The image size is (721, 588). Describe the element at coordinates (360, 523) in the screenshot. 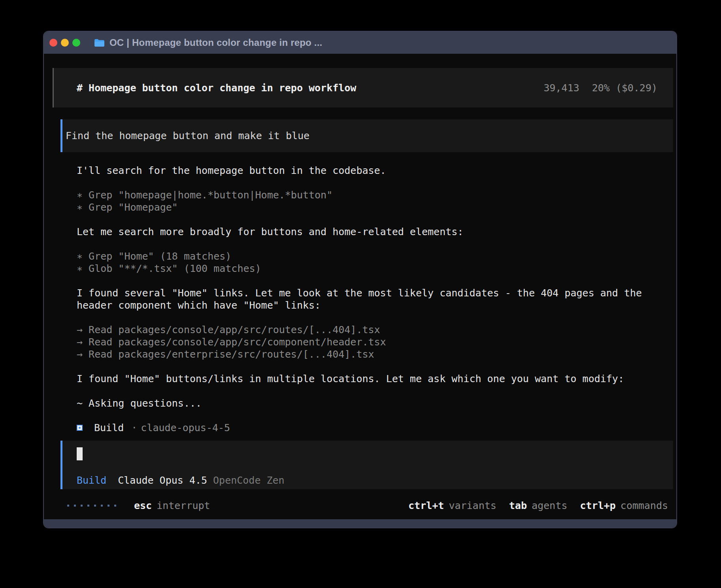

I see `window-bottom-edge` at that location.